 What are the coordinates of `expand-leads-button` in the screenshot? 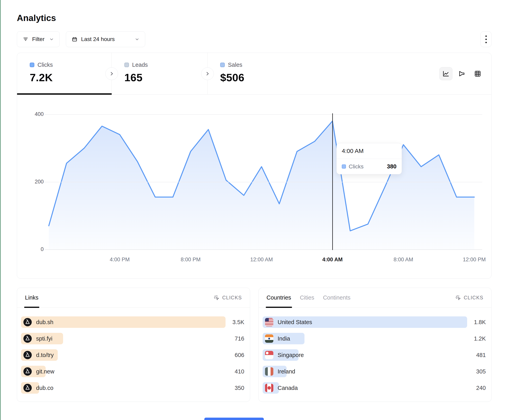 It's located at (112, 74).